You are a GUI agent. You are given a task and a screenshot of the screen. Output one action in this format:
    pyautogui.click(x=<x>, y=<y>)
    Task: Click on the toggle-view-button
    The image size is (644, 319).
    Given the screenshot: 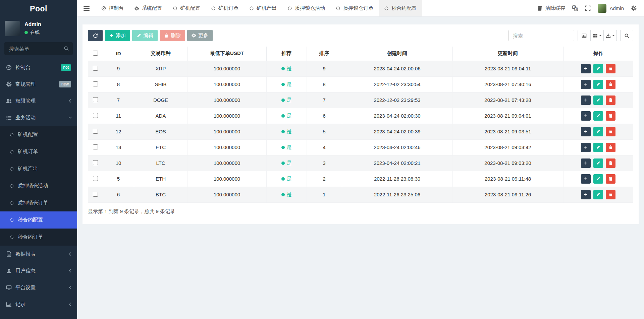 What is the action you would take?
    pyautogui.click(x=584, y=36)
    